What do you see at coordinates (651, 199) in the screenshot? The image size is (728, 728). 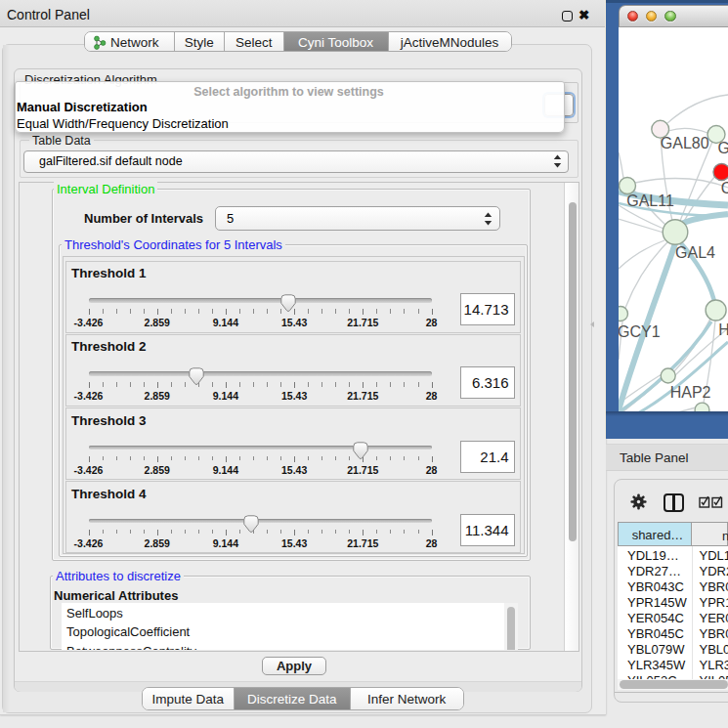 I see `svg-text: GAL11` at bounding box center [651, 199].